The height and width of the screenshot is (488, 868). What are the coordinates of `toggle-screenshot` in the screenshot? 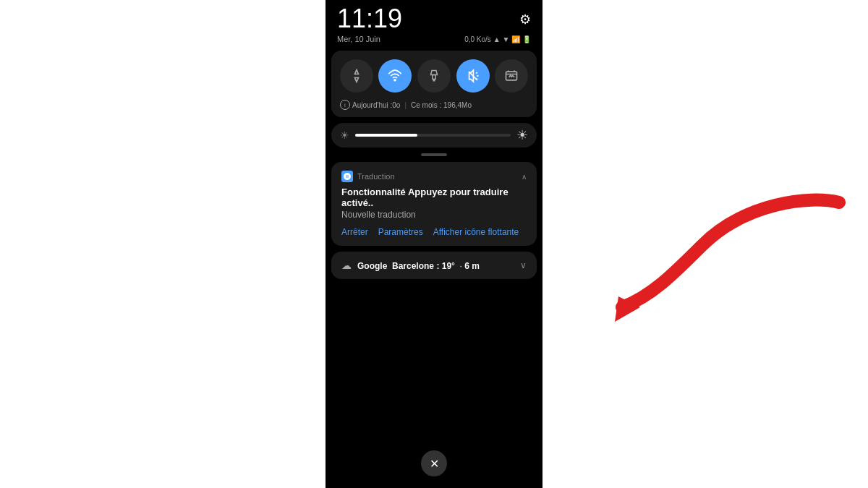 It's located at (511, 76).